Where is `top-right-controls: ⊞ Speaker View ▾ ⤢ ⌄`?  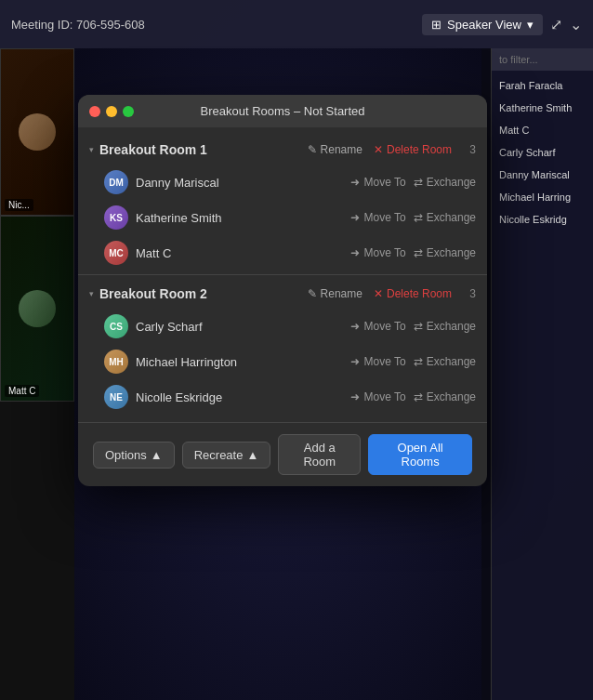
top-right-controls: ⊞ Speaker View ▾ ⤢ ⌄ is located at coordinates (502, 24).